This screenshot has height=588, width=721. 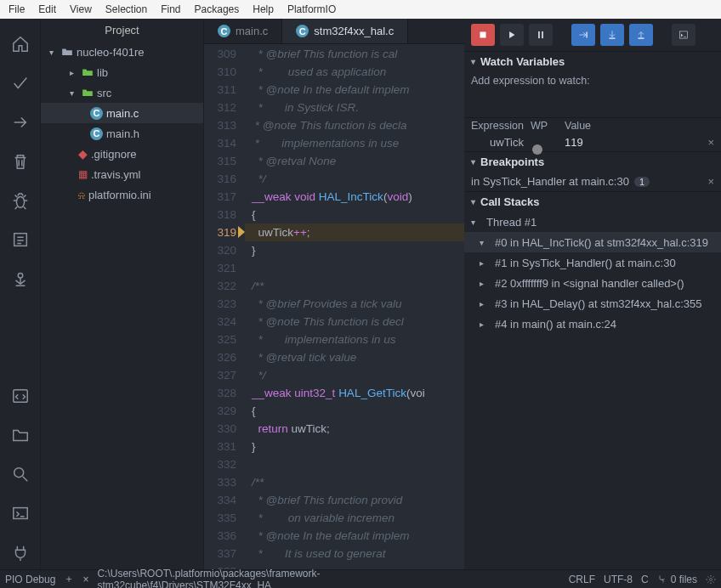 What do you see at coordinates (593, 35) in the screenshot?
I see `debug-toolbar` at bounding box center [593, 35].